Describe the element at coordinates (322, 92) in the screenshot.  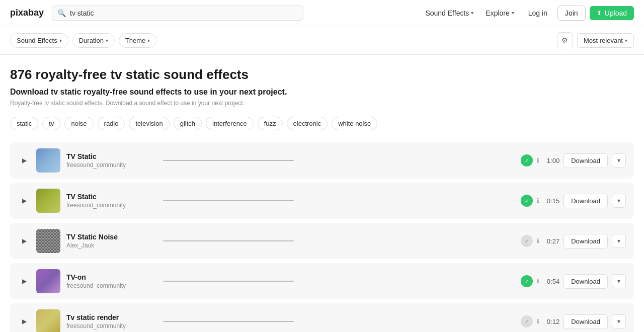
I see `page-subtitle: Download tv static royalty-free sound ef…` at that location.